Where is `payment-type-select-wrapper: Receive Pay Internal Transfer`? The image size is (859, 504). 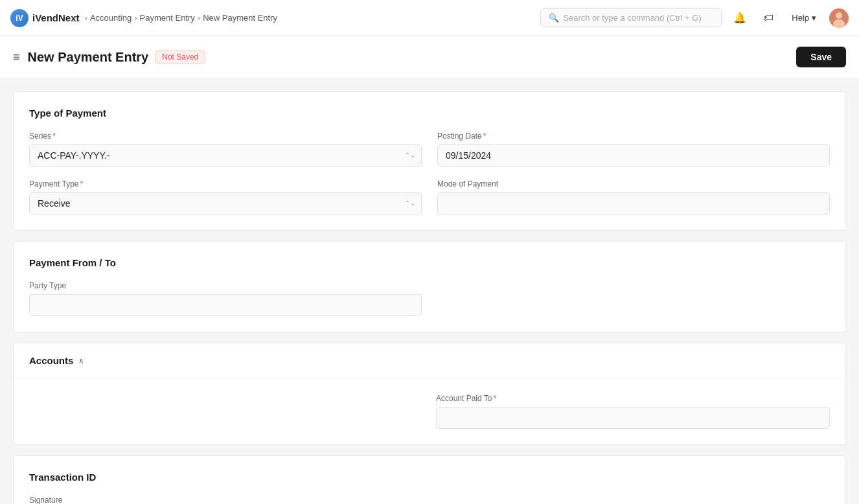 payment-type-select-wrapper: Receive Pay Internal Transfer is located at coordinates (225, 203).